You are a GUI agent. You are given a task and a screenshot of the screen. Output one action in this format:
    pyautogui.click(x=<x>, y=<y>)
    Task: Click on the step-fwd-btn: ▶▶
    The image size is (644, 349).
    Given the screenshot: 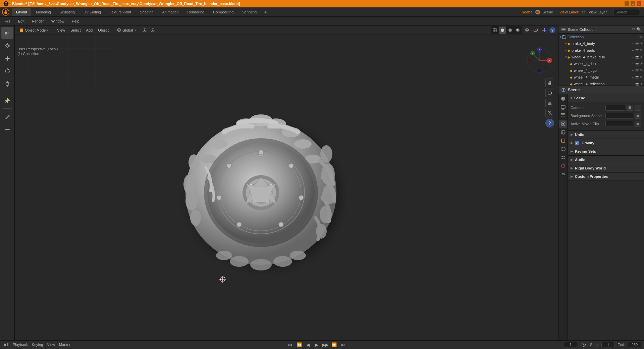 What is the action you would take?
    pyautogui.click(x=325, y=345)
    